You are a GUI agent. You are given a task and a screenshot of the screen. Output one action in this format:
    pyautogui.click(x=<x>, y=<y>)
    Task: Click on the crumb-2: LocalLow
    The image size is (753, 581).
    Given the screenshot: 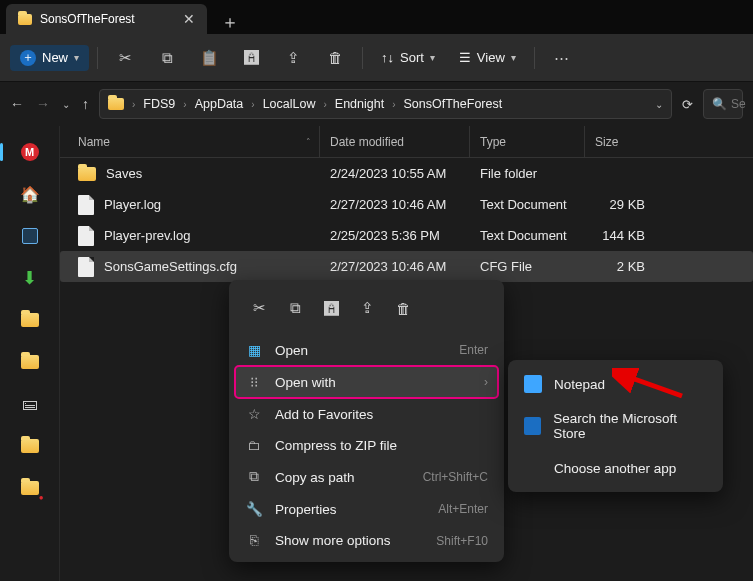 What is the action you would take?
    pyautogui.click(x=290, y=104)
    